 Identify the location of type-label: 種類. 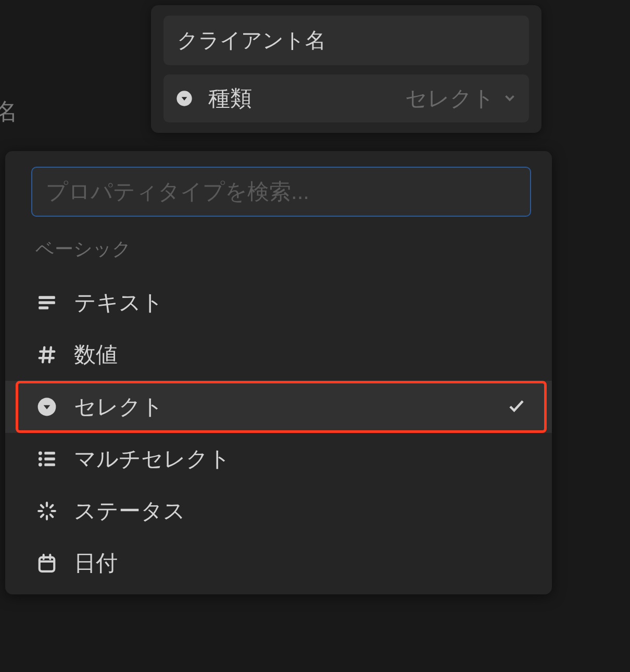
(230, 98).